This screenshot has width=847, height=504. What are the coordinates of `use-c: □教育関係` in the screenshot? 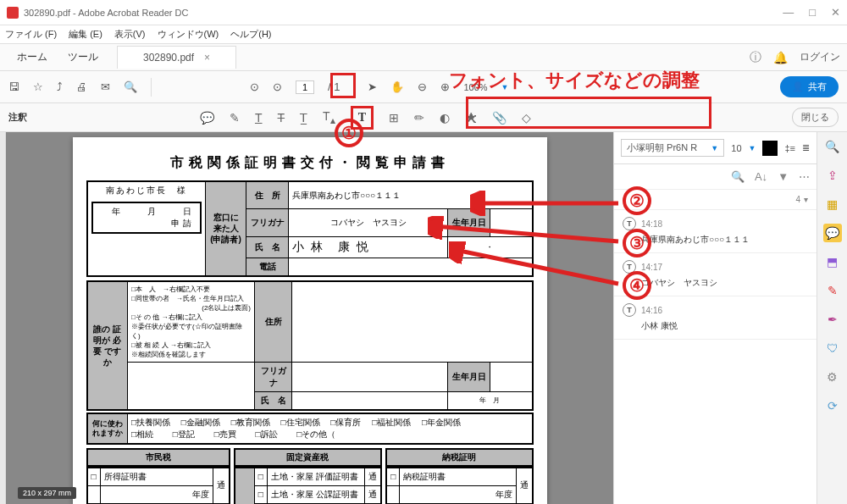 It's located at (251, 422).